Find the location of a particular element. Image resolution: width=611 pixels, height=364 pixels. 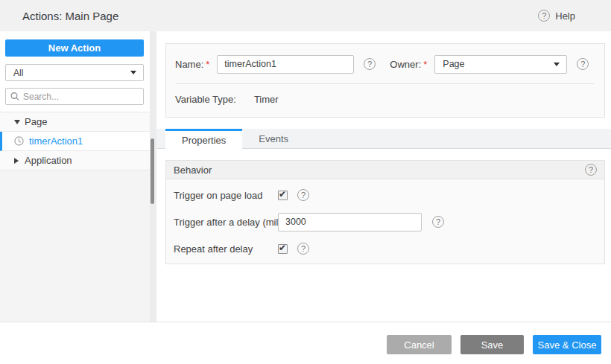

filter-dropdown-value: All is located at coordinates (18, 73).